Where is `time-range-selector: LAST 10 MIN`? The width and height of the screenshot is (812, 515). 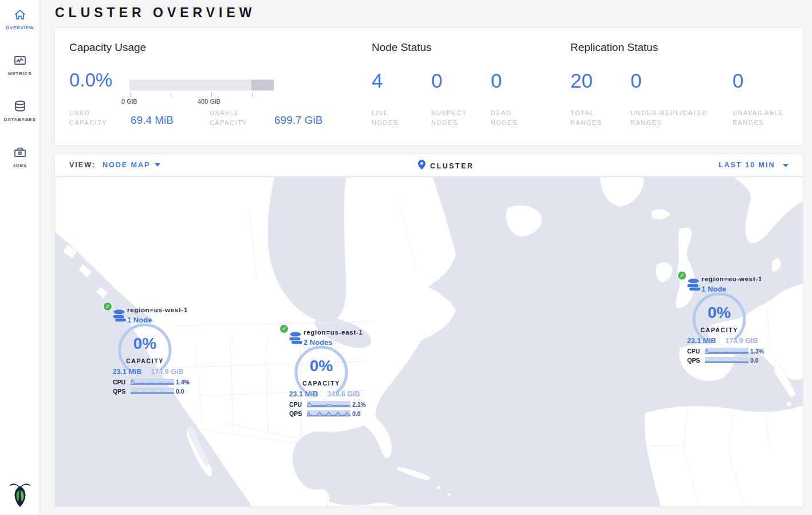 time-range-selector: LAST 10 MIN is located at coordinates (754, 165).